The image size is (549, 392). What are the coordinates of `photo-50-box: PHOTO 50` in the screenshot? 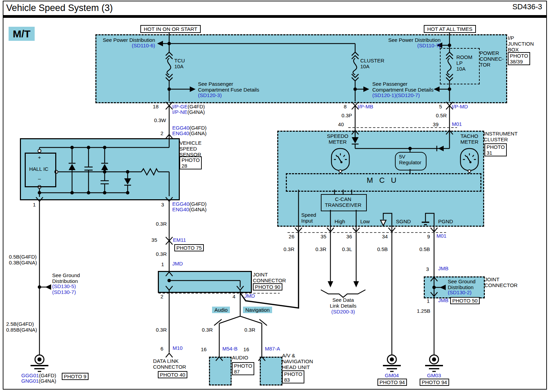 It's located at (465, 300).